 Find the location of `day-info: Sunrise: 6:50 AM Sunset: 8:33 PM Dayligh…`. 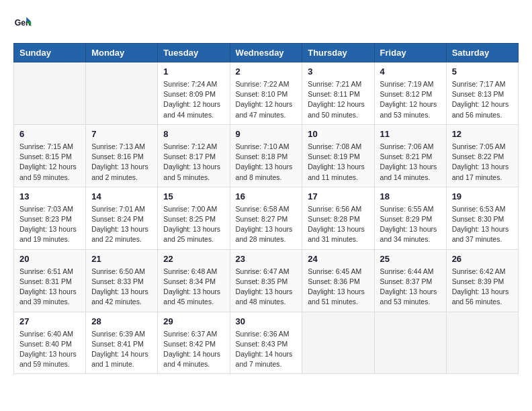

day-info: Sunrise: 6:50 AM Sunset: 8:33 PM Dayligh… is located at coordinates (122, 287).